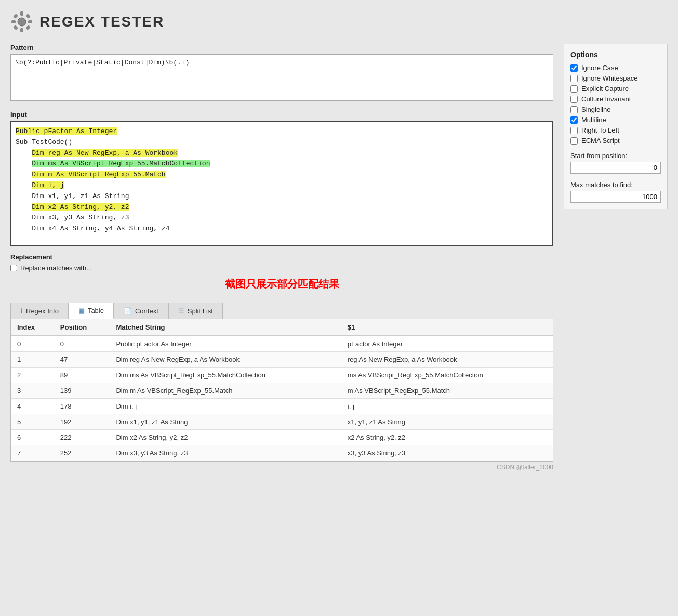 The height and width of the screenshot is (616, 678). What do you see at coordinates (616, 130) in the screenshot?
I see `option-row-6: Right To Left` at bounding box center [616, 130].